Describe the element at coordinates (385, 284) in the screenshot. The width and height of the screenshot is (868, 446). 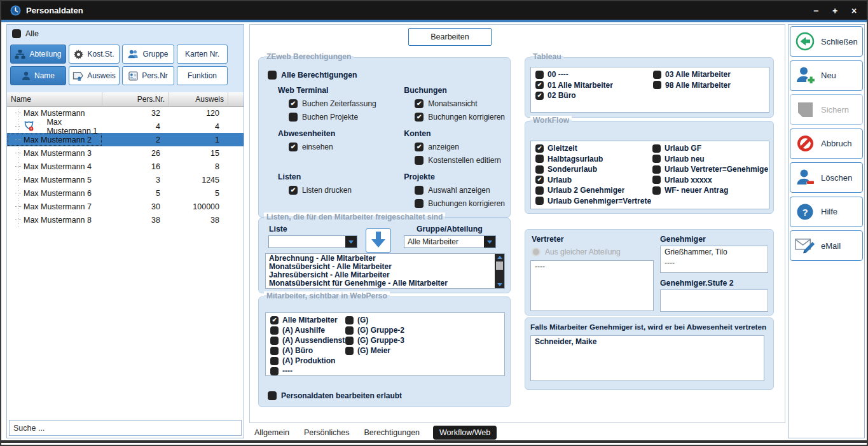
I see `list-item: Monatsübersicht für Genehmige - Alle Mit…` at that location.